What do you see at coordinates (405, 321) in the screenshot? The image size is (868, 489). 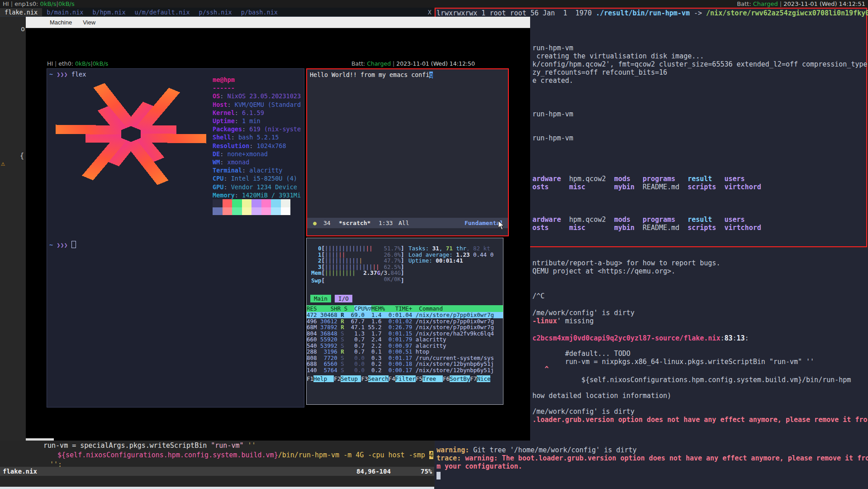 I see `vm-htop-window: 0[||||||||||||||51.7%] 1[||||||26.0%] 2[…` at bounding box center [405, 321].